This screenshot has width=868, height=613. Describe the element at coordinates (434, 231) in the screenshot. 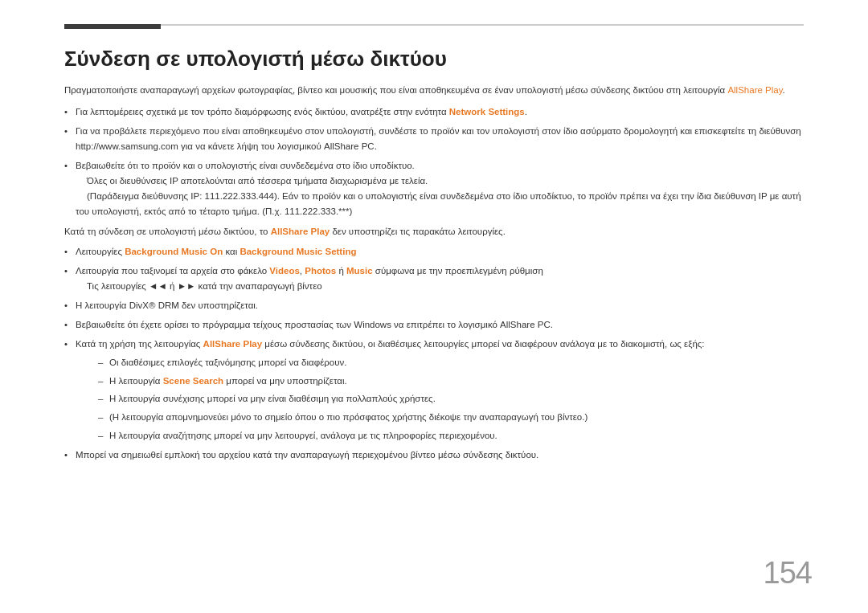

I see `section2-paragraph: Κατά τη σύνδεση σε υπολογιστή μέσω δικτύ…` at that location.